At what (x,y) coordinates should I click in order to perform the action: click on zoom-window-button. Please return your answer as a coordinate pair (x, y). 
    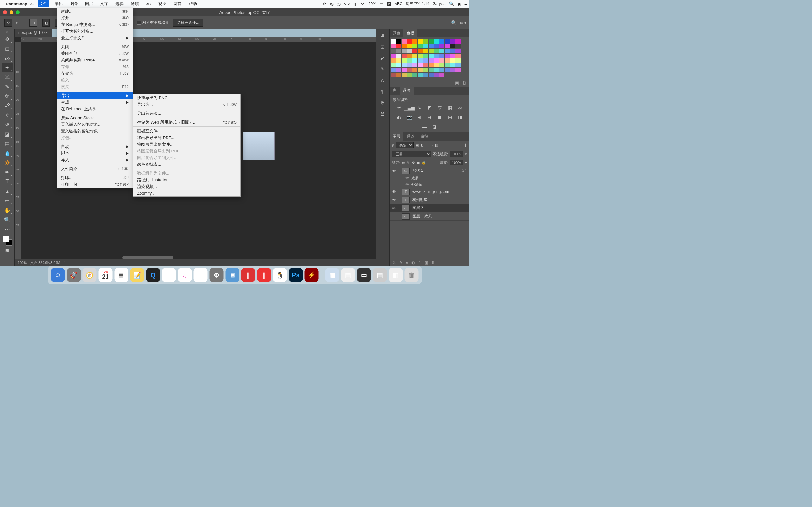
    Looking at the image, I should click on (18, 12).